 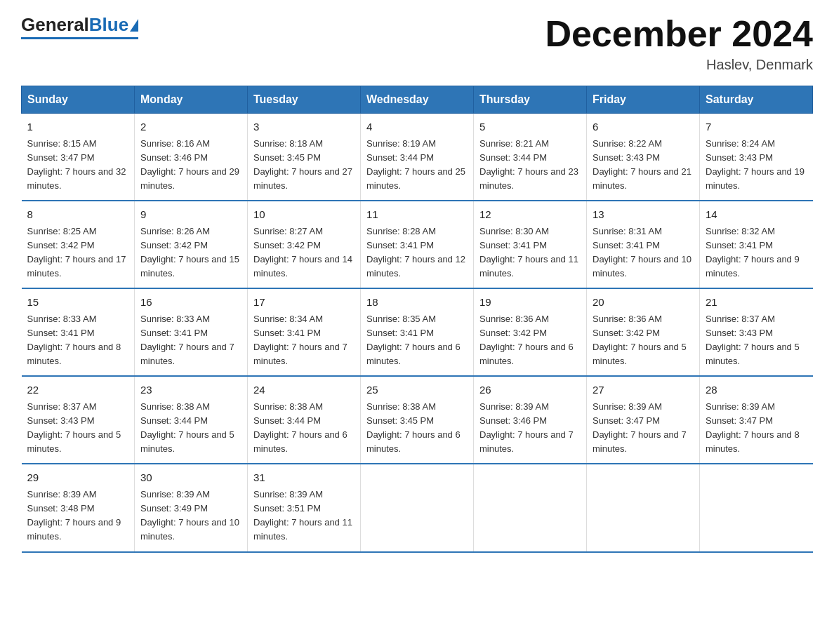 What do you see at coordinates (304, 390) in the screenshot?
I see `day-number: 24` at bounding box center [304, 390].